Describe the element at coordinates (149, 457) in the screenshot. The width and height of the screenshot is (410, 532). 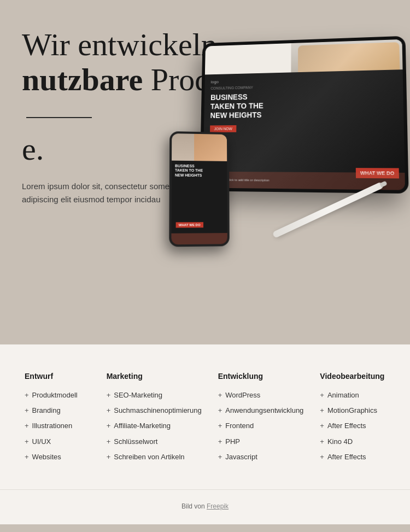
I see `service-item-text: Schreiben von Artikeln` at that location.